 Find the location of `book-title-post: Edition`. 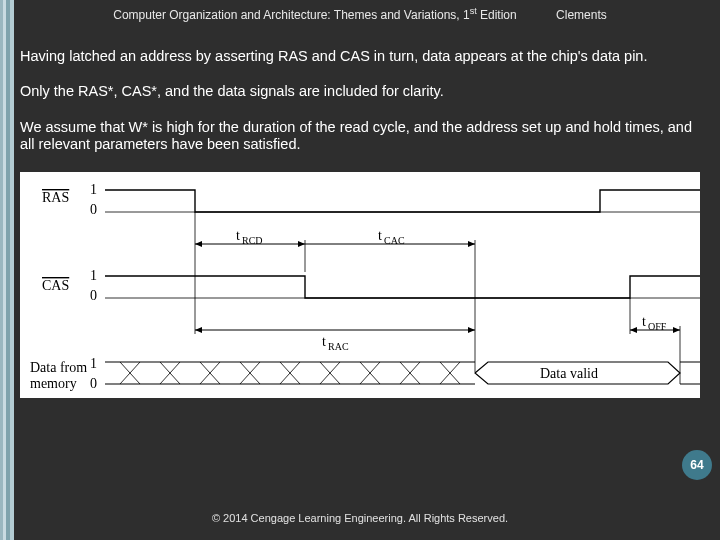

book-title-post: Edition is located at coordinates (497, 15).